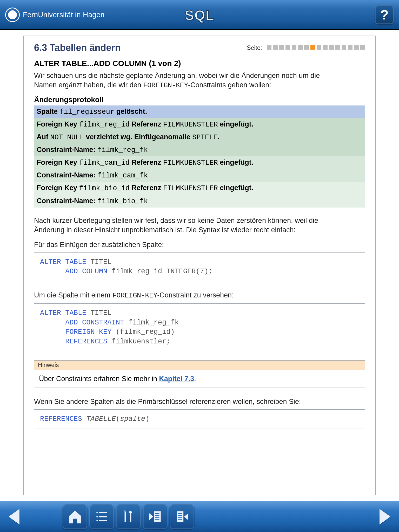 Image resolution: width=399 pixels, height=532 pixels. Describe the element at coordinates (187, 245) in the screenshot. I see `code1-lead: Für das Einfügen der zusätzlichen Spalte…` at that location.